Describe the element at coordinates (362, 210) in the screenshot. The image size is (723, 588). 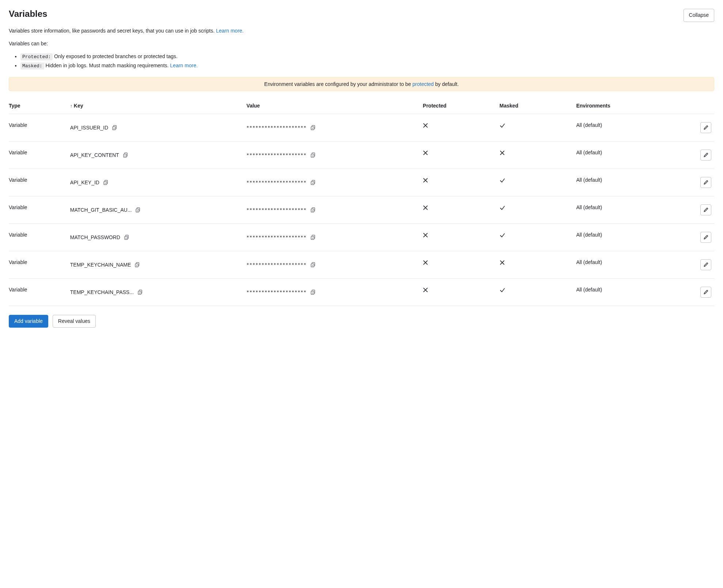
I see `table-row: Variable MATCH_GIT_BASIC_AU... *********…` at that location.